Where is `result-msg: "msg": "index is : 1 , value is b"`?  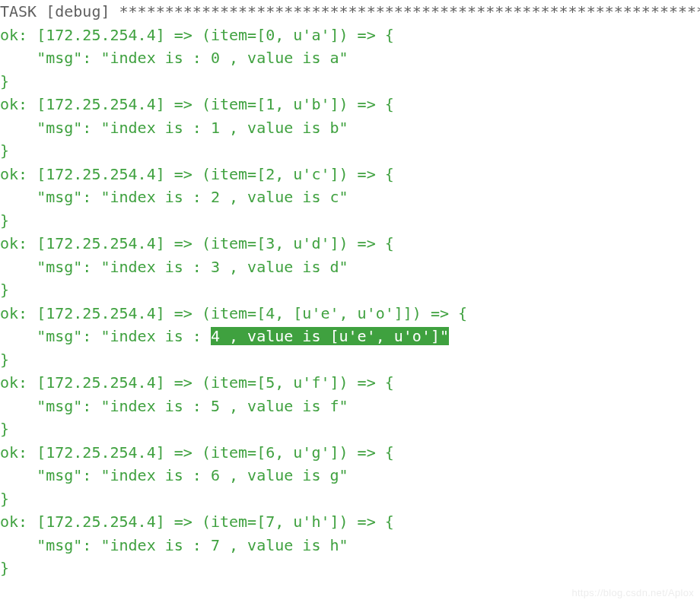 result-msg: "msg": "index is : 1 , value is b" is located at coordinates (174, 128).